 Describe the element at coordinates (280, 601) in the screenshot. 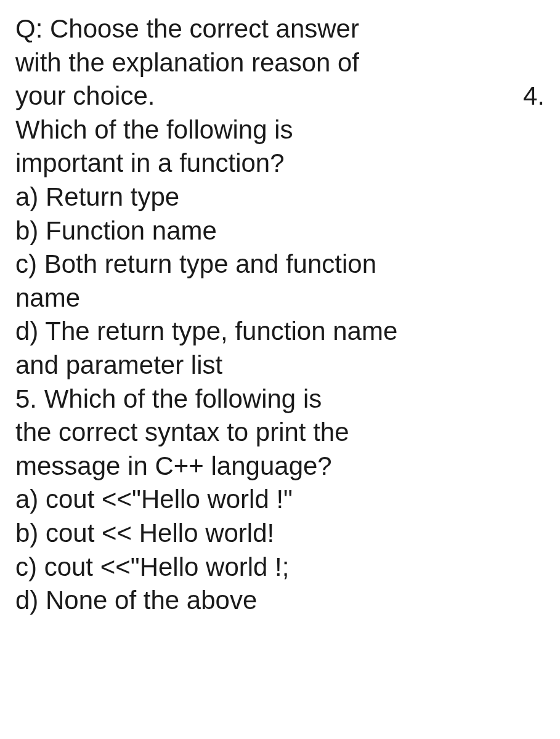

I see `q5-option-d: d) None of the above` at that location.